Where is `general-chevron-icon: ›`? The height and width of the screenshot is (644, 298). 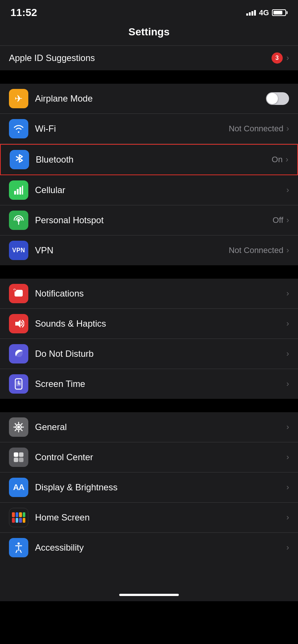 general-chevron-icon: › is located at coordinates (288, 427).